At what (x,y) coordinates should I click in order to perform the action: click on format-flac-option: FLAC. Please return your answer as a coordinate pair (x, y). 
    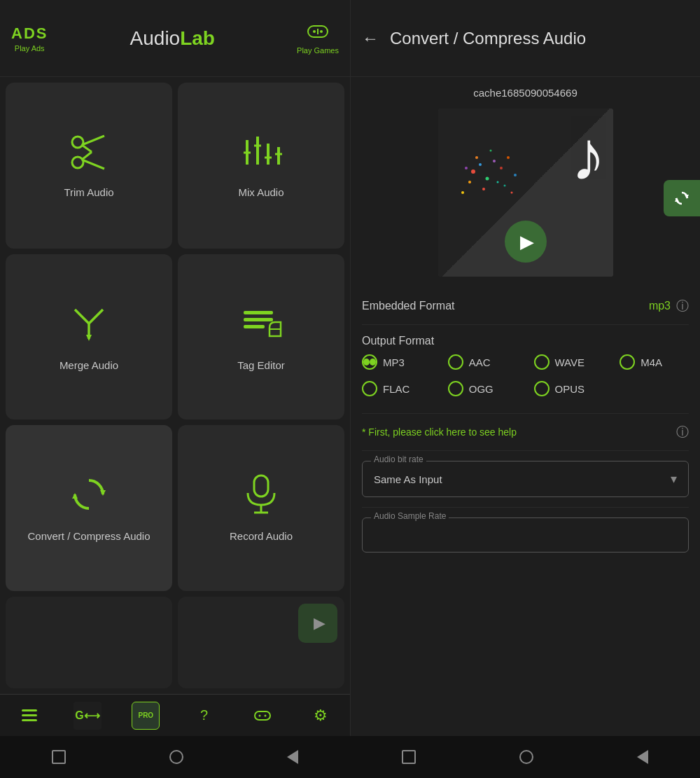
    Looking at the image, I should click on (396, 389).